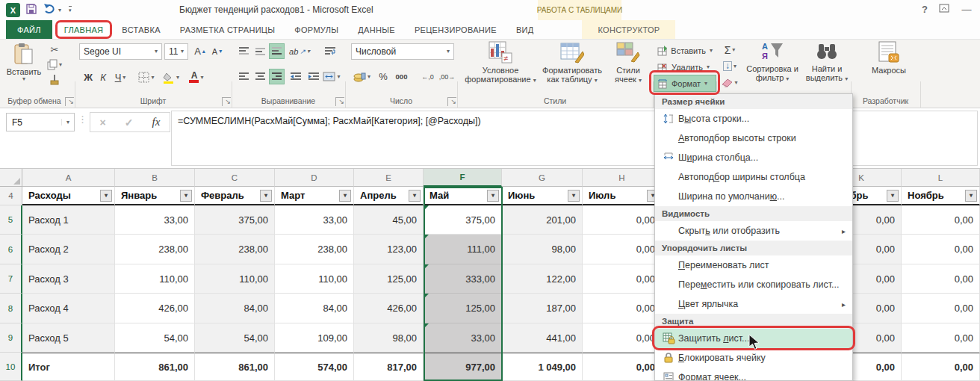  I want to click on cell-B5: 33,00, so click(155, 220).